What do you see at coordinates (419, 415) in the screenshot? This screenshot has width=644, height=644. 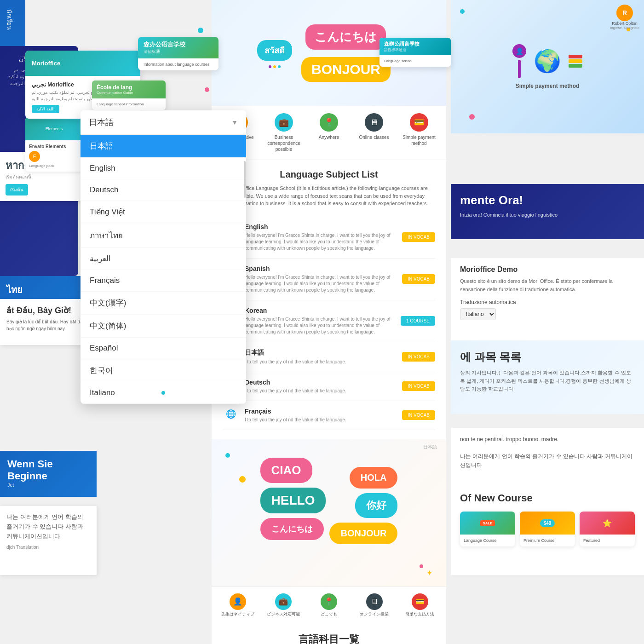 I see `lang6-btn: IN VOCAB` at bounding box center [419, 415].